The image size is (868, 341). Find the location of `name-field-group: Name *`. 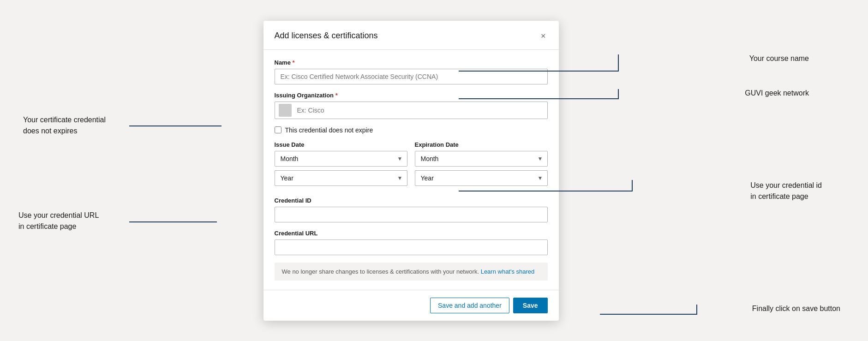

name-field-group: Name * is located at coordinates (411, 72).